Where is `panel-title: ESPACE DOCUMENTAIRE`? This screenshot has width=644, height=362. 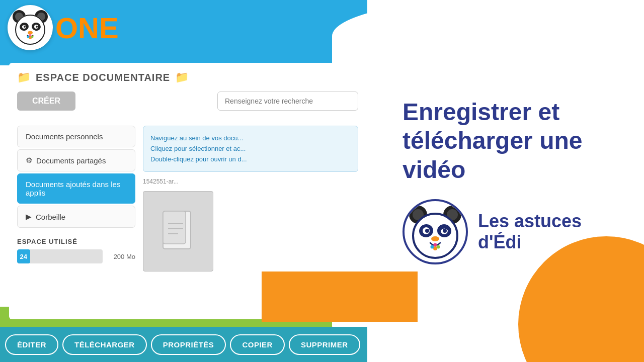 panel-title: ESPACE DOCUMENTAIRE is located at coordinates (103, 77).